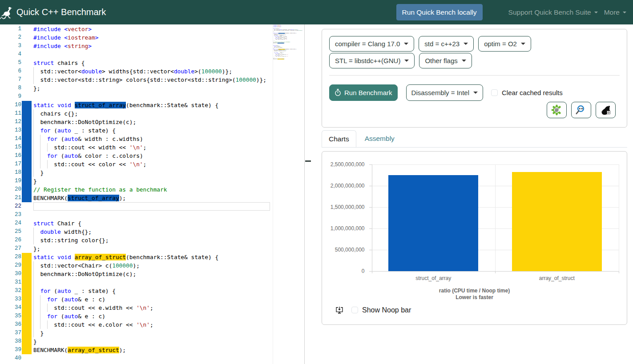 This screenshot has width=633, height=364. What do you see at coordinates (11, 46) in the screenshot?
I see `line-number: 3` at bounding box center [11, 46].